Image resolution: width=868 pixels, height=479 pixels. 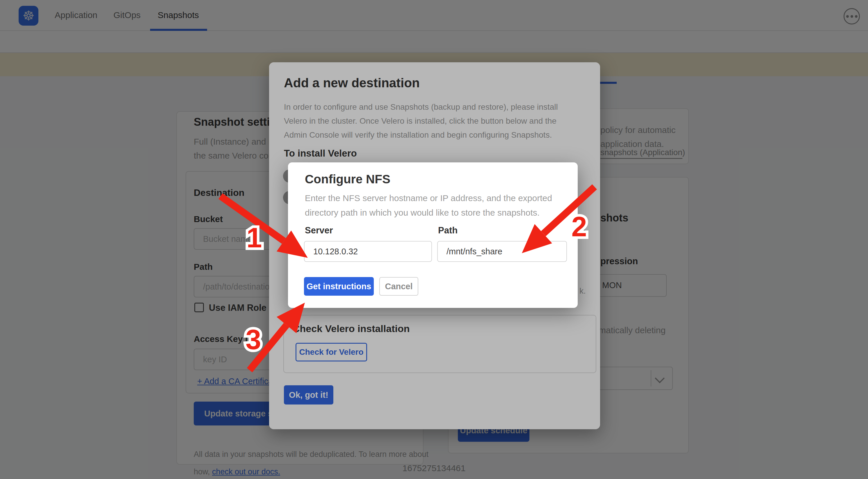 What do you see at coordinates (368, 251) in the screenshot?
I see `nfs-server-input` at bounding box center [368, 251].